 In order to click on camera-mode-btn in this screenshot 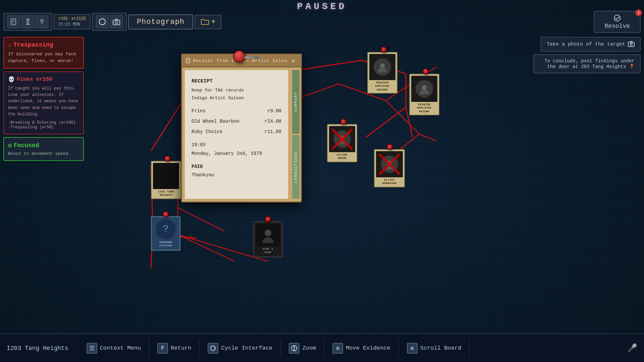, I will do `click(116, 22)`.